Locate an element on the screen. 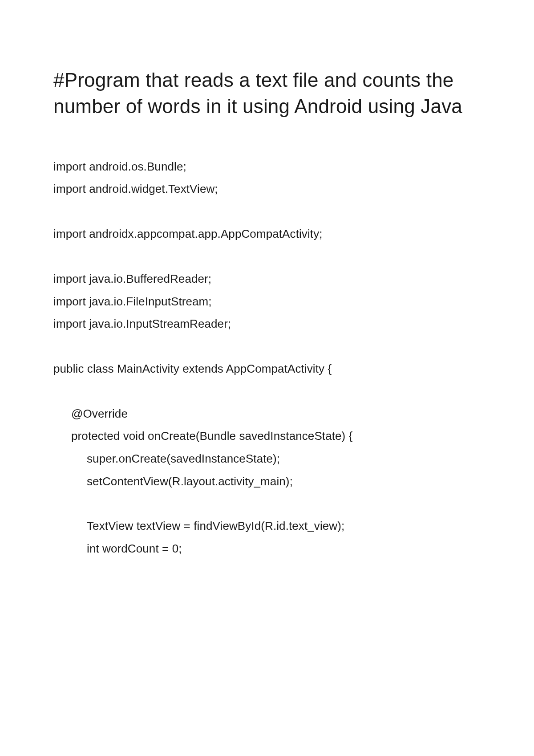  code-line: int wordCount = 0; is located at coordinates (267, 549).